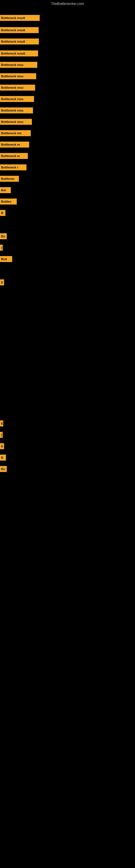 Image resolution: width=135 pixels, height=868 pixels. What do you see at coordinates (19, 41) in the screenshot?
I see `bar-item-2: Bottleneck result` at bounding box center [19, 41].